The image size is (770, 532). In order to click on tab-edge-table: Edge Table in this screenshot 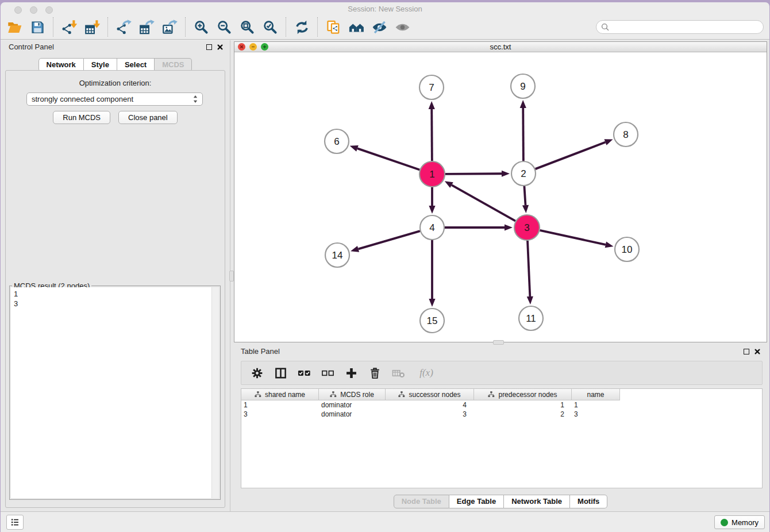, I will do `click(477, 502)`.